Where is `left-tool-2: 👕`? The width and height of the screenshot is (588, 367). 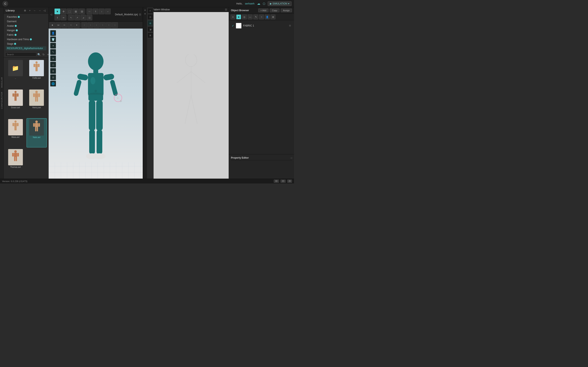
left-tool-2: 👕 is located at coordinates (53, 39).